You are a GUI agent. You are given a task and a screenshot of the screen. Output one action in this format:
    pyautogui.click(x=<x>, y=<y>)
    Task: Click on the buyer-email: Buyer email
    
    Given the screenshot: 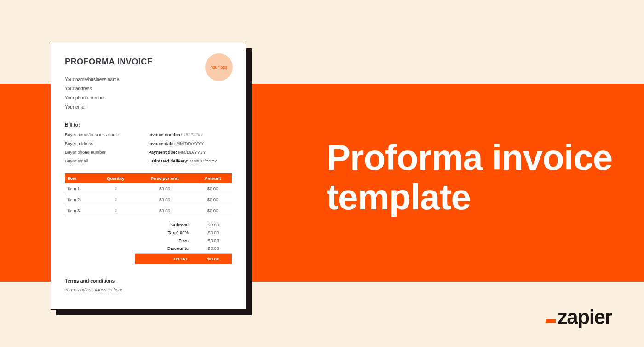 What is the action you would take?
    pyautogui.click(x=107, y=161)
    